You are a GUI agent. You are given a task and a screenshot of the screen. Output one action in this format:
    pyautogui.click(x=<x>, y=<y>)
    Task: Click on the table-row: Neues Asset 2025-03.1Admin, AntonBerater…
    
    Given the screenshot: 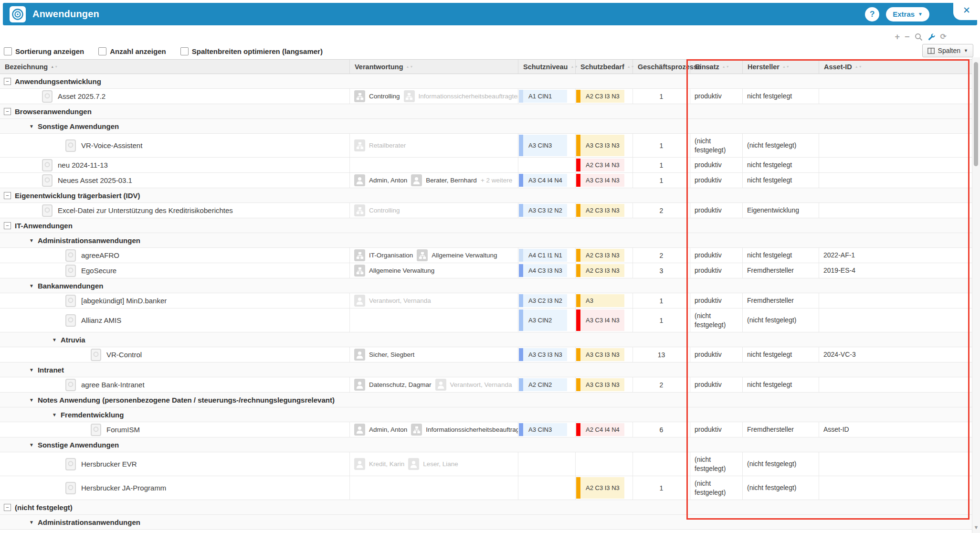 What is the action you would take?
    pyautogui.click(x=486, y=181)
    